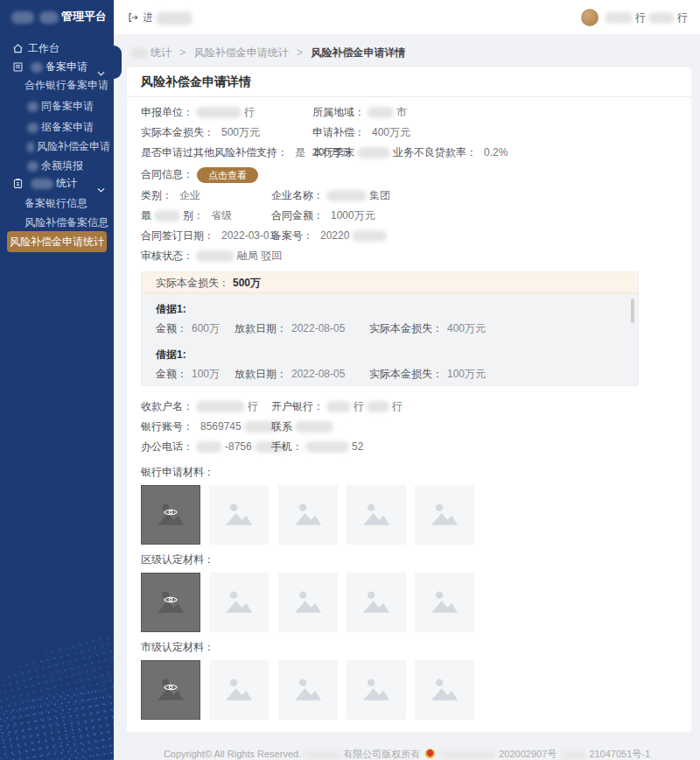 The width and height of the screenshot is (700, 760). What do you see at coordinates (233, 754) in the screenshot?
I see `copyright-text: Copyright© All Rights Reserved.` at bounding box center [233, 754].